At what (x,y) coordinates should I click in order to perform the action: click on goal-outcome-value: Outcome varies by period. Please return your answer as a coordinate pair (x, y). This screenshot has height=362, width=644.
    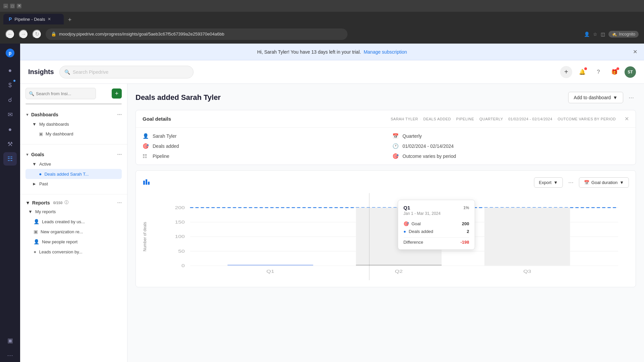
    Looking at the image, I should click on (429, 156).